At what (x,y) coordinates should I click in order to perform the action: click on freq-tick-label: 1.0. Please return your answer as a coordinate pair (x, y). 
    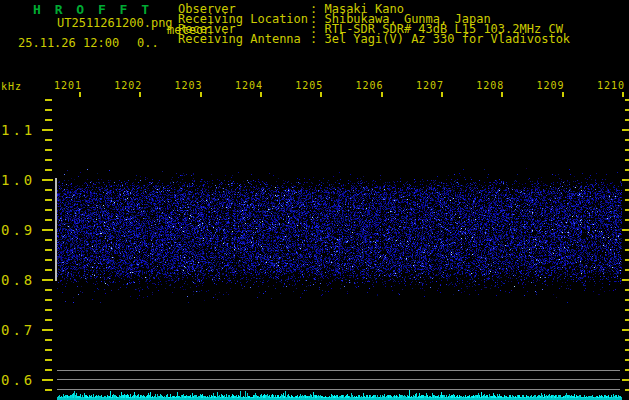
    Looking at the image, I should click on (20, 180).